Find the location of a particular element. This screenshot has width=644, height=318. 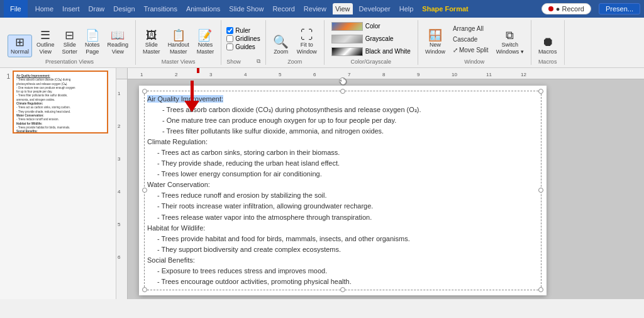

slide-master-icon: 🖼 is located at coordinates (152, 35).